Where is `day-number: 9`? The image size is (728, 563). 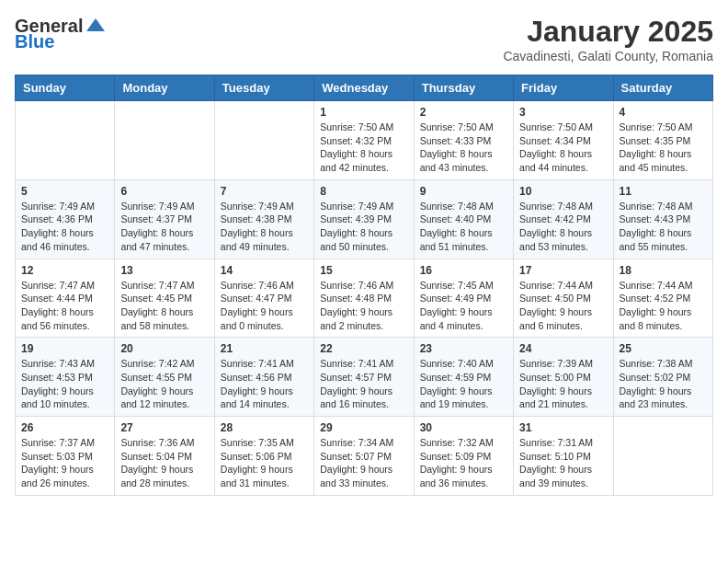
day-number: 9 is located at coordinates (463, 191).